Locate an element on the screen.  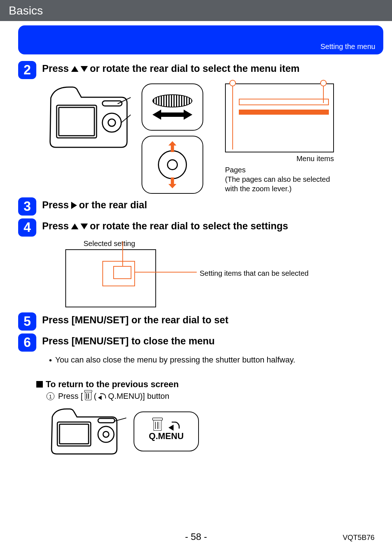
step6-note: You can also close the menu by pressing … is located at coordinates (212, 360).